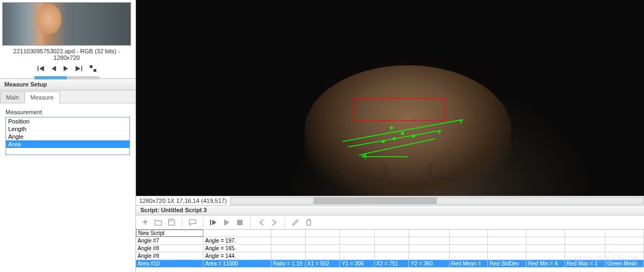  I want to click on last-frame-button, so click(79, 69).